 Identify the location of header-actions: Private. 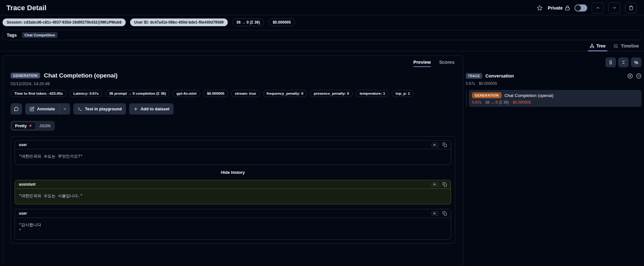
(587, 8).